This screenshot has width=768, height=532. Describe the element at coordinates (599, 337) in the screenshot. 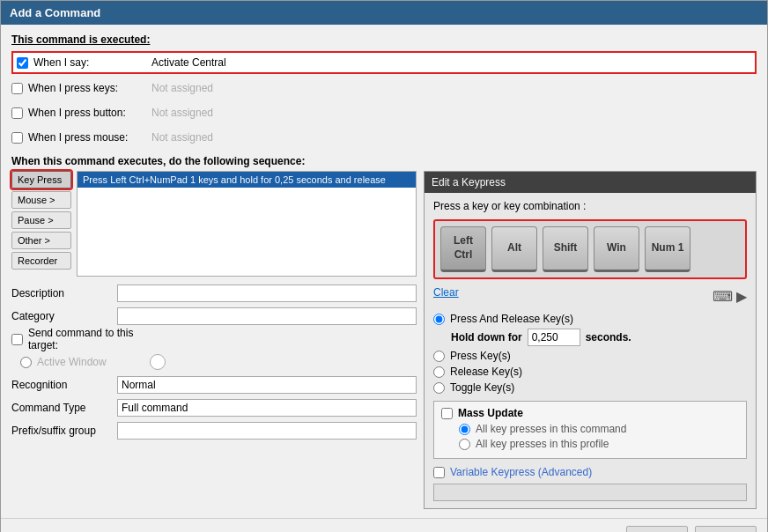

I see `hold-row: Hold down for seconds.` at that location.